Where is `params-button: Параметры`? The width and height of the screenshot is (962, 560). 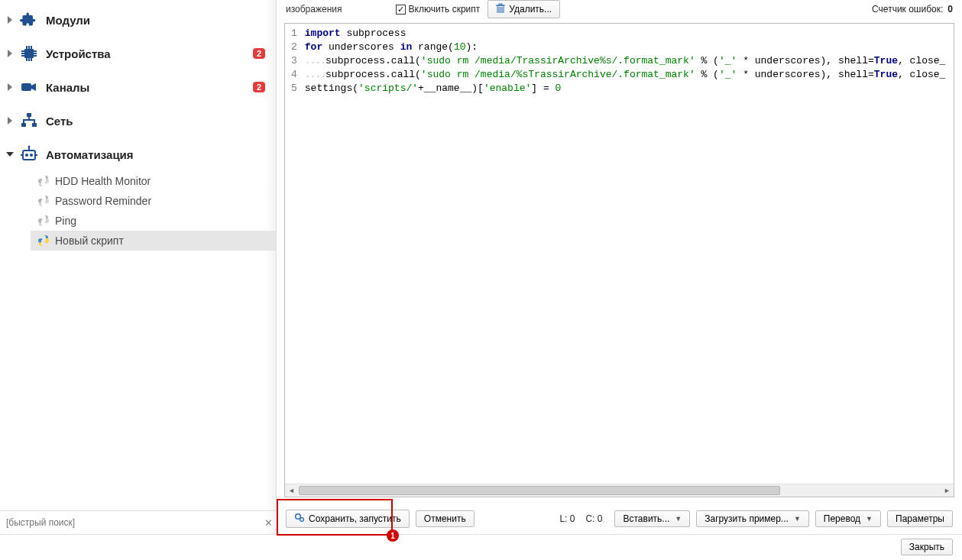 params-button: Параметры is located at coordinates (920, 519).